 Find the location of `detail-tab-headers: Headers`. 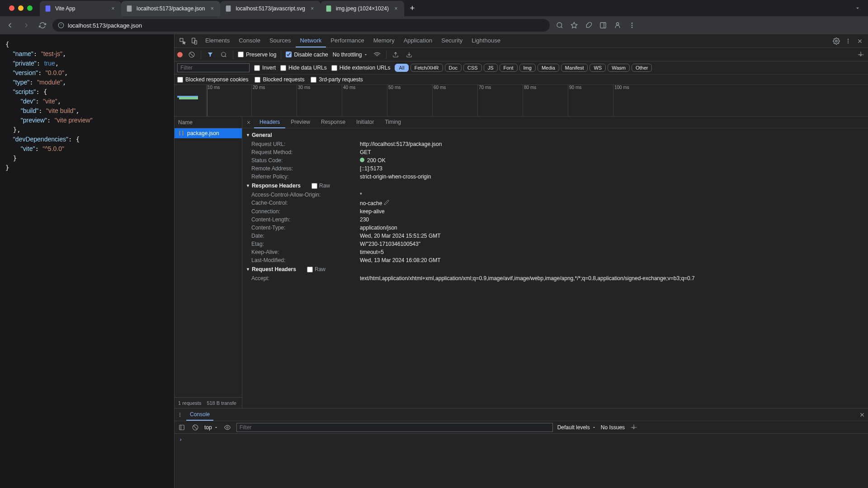

detail-tab-headers: Headers is located at coordinates (269, 122).